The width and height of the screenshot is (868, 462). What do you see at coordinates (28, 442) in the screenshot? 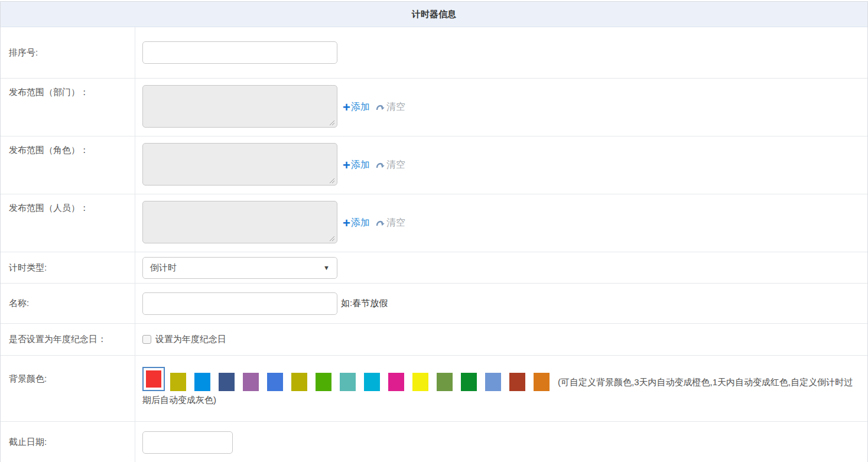
I see `deadline-label: 截止日期:` at bounding box center [28, 442].